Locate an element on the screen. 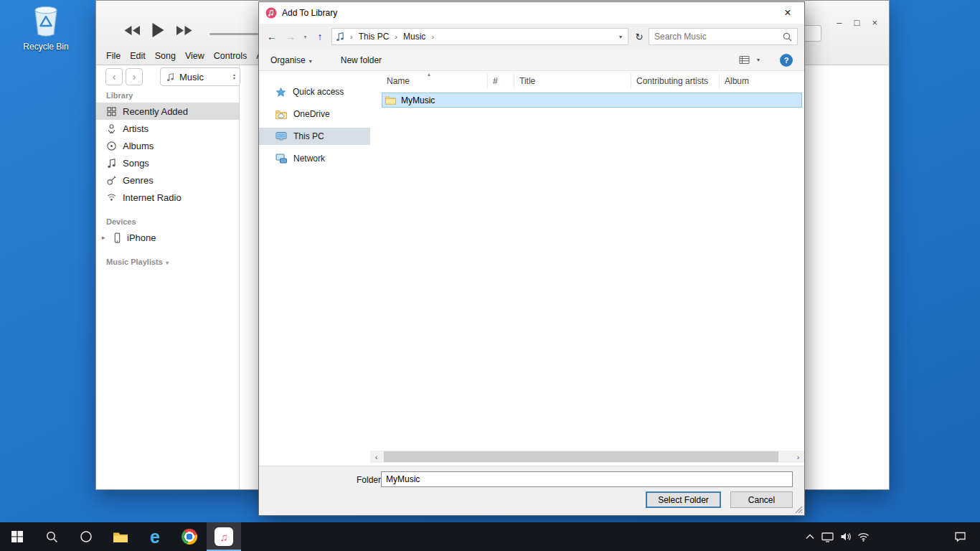  menu-file: File is located at coordinates (113, 56).